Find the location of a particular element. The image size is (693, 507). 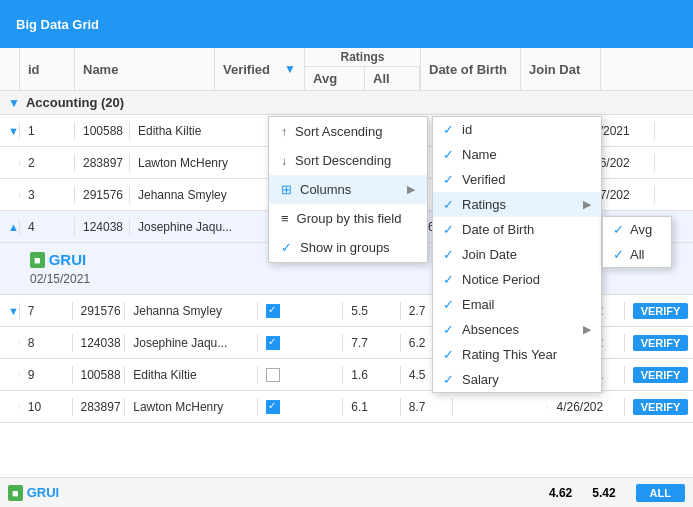

submenu-avg: ✓ Avg is located at coordinates (637, 230).